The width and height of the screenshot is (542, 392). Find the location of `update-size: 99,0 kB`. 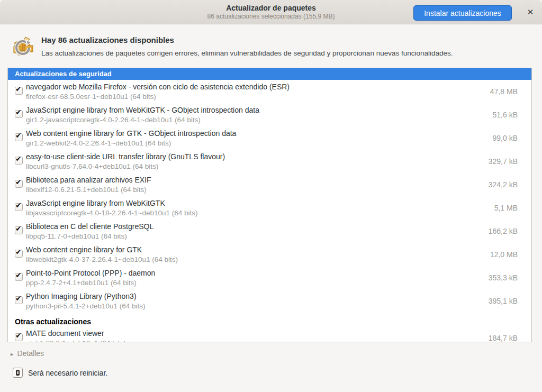

update-size: 99,0 kB is located at coordinates (505, 138).